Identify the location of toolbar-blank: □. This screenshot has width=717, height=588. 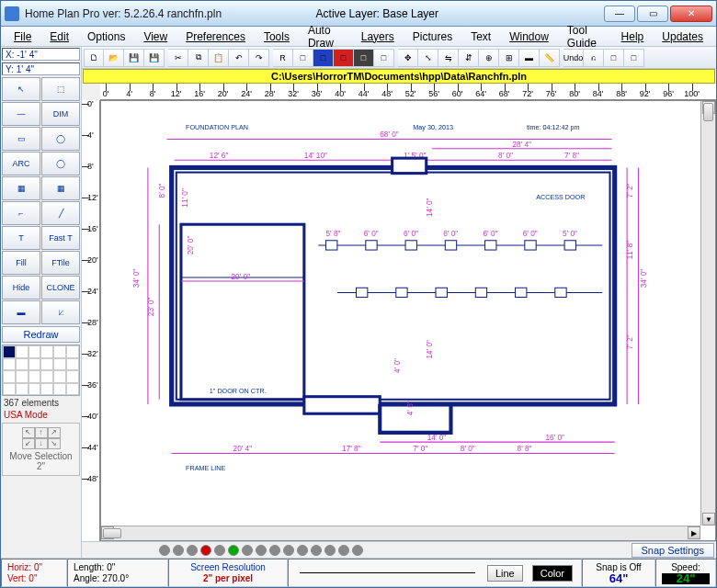
(384, 58).